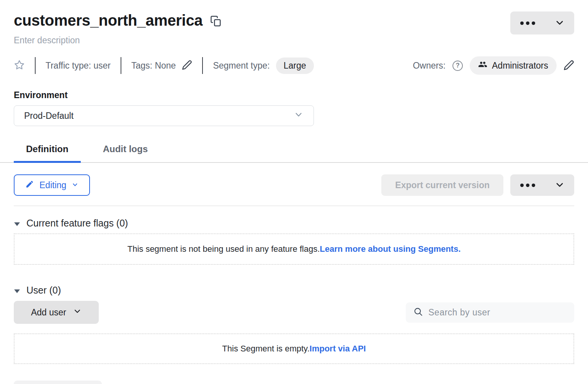 The height and width of the screenshot is (384, 588). Describe the element at coordinates (513, 66) in the screenshot. I see `owners-chip: Administrators` at that location.